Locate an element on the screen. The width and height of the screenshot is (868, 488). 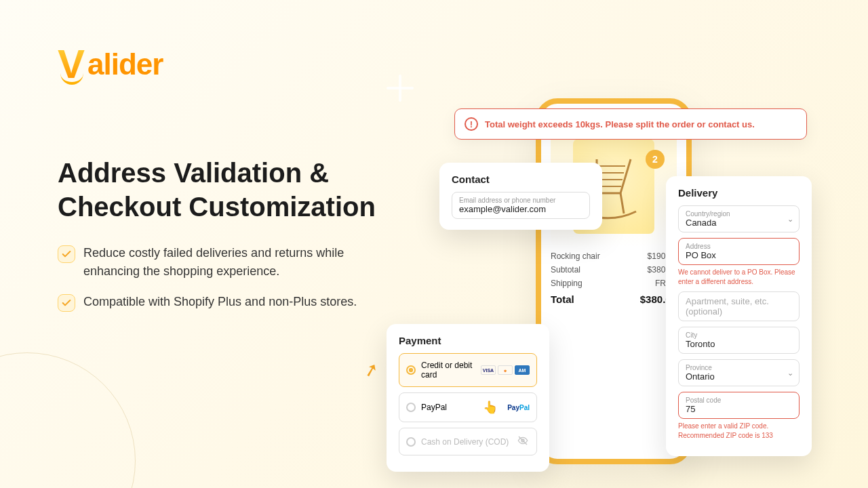
postal-field: Postal code 75 is located at coordinates (739, 405).